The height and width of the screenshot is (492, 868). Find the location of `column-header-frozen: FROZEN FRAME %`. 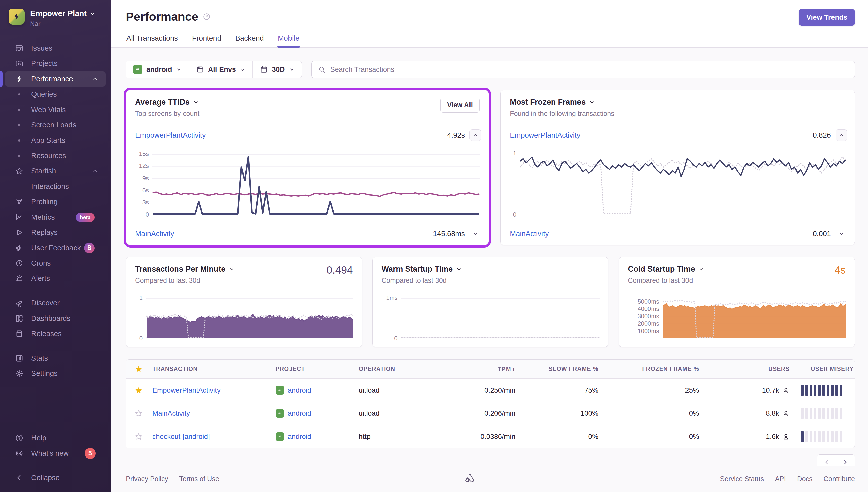

column-header-frozen: FROZEN FRAME % is located at coordinates (650, 369).